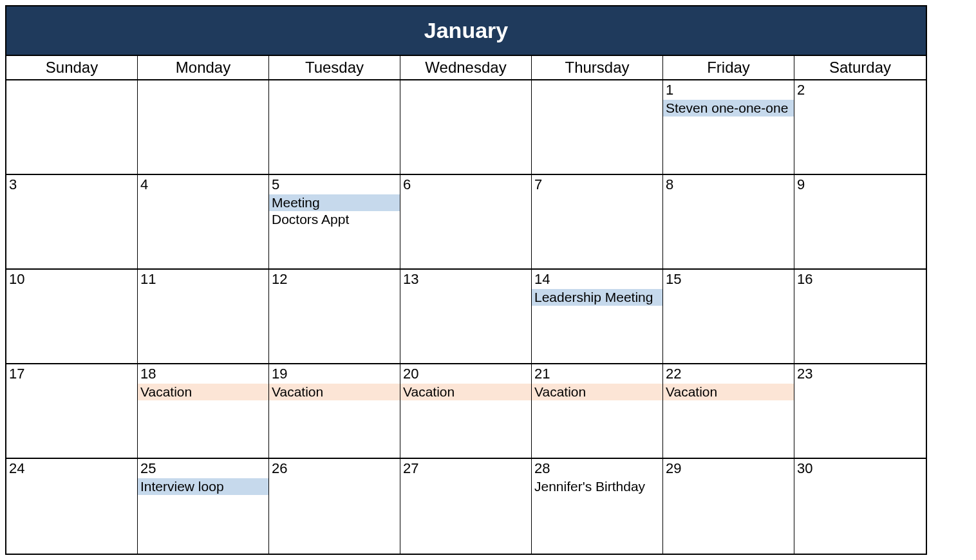 This screenshot has height=560, width=976. Describe the element at coordinates (597, 487) in the screenshot. I see `calendar-event: Jennifer's Birthday` at that location.